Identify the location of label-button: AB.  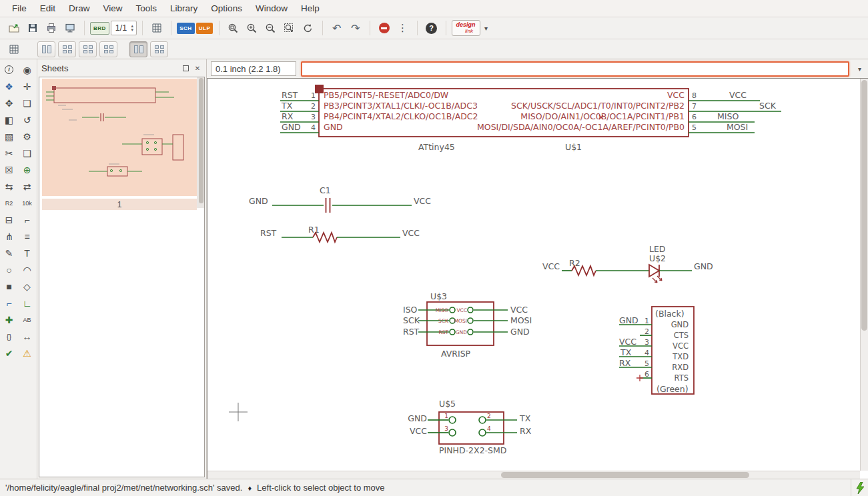
(27, 320).